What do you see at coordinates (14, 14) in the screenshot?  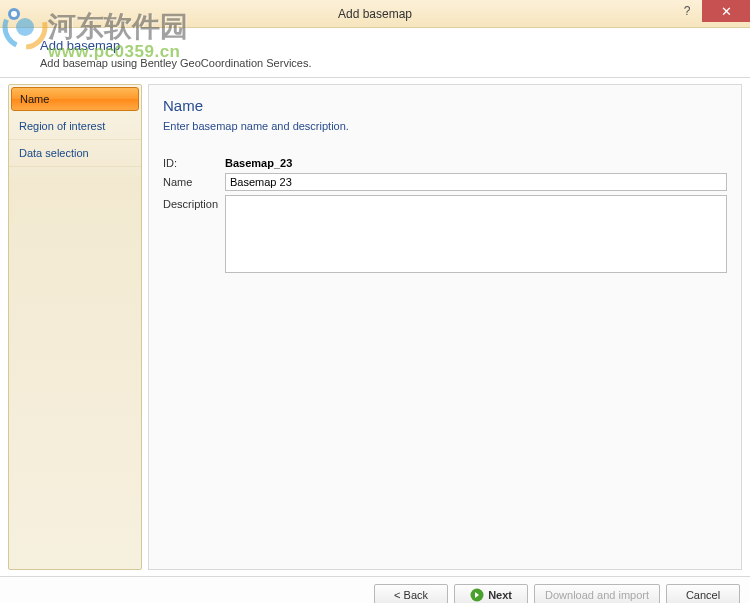 I see `app-icon` at bounding box center [14, 14].